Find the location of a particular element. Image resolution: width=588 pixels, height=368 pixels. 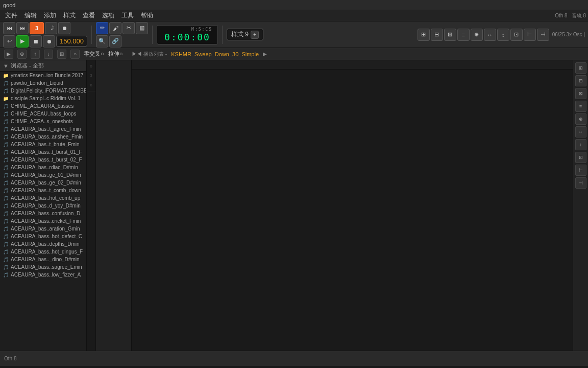

playlist-play-button: ▶ is located at coordinates (9, 54).